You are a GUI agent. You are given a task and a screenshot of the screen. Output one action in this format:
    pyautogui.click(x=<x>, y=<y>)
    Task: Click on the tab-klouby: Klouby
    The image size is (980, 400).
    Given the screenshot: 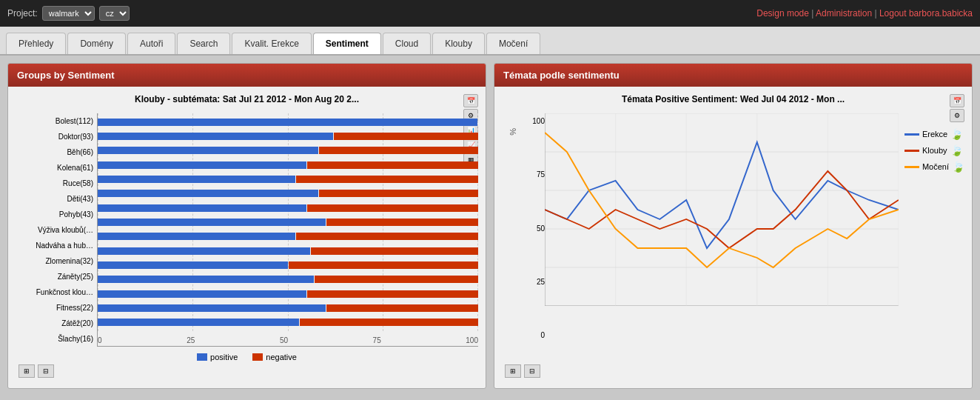 What is the action you would take?
    pyautogui.click(x=459, y=43)
    